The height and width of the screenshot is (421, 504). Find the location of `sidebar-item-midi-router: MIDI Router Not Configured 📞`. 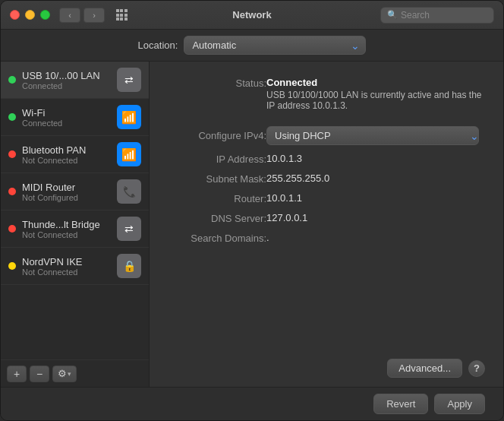

sidebar-item-midi-router: MIDI Router Not Configured 📞 is located at coordinates (74, 192).